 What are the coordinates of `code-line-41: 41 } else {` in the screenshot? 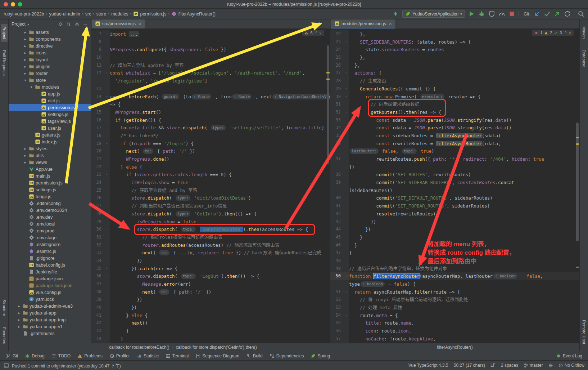 It's located at (211, 316).